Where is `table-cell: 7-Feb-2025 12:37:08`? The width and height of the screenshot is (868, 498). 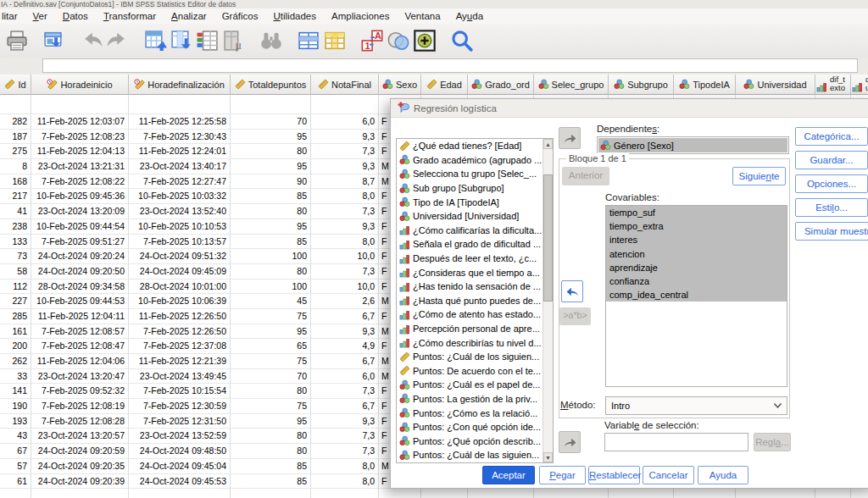
table-cell: 7-Feb-2025 12:37:08 is located at coordinates (180, 346).